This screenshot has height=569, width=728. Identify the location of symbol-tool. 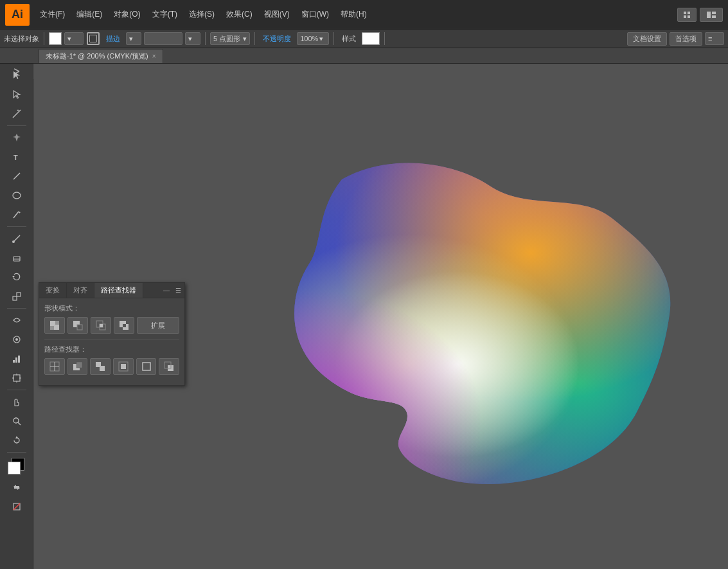
(17, 339).